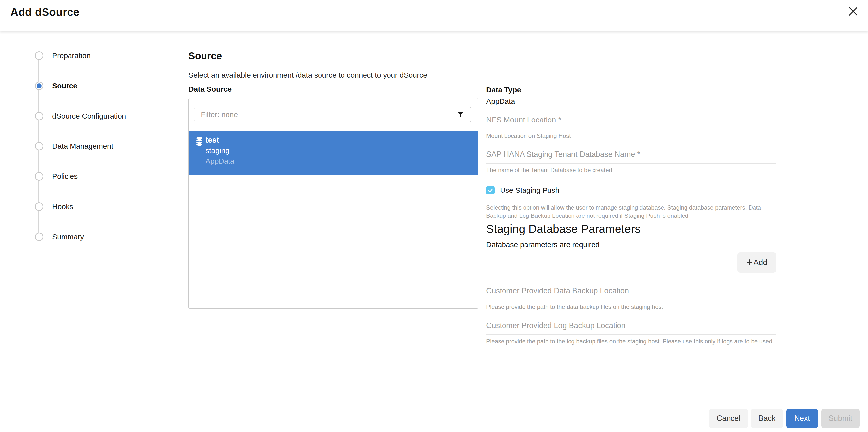 Image resolution: width=868 pixels, height=432 pixels. What do you see at coordinates (767, 418) in the screenshot?
I see `back-button: Back` at bounding box center [767, 418].